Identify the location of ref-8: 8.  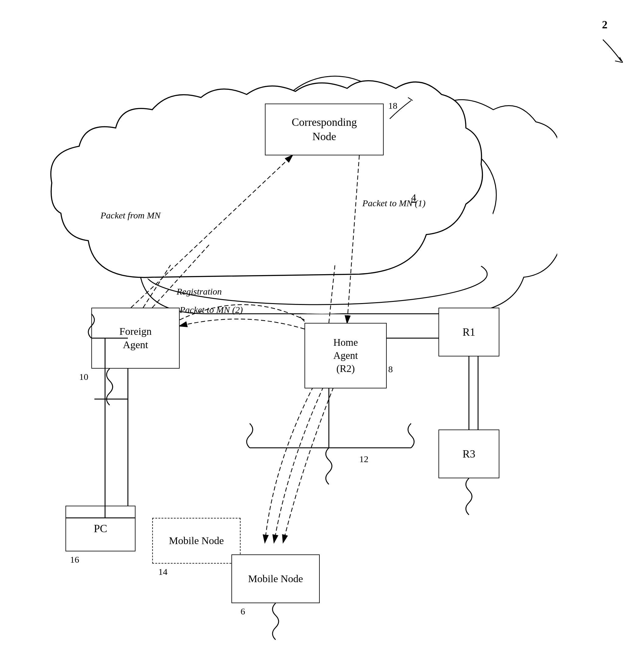
(391, 369).